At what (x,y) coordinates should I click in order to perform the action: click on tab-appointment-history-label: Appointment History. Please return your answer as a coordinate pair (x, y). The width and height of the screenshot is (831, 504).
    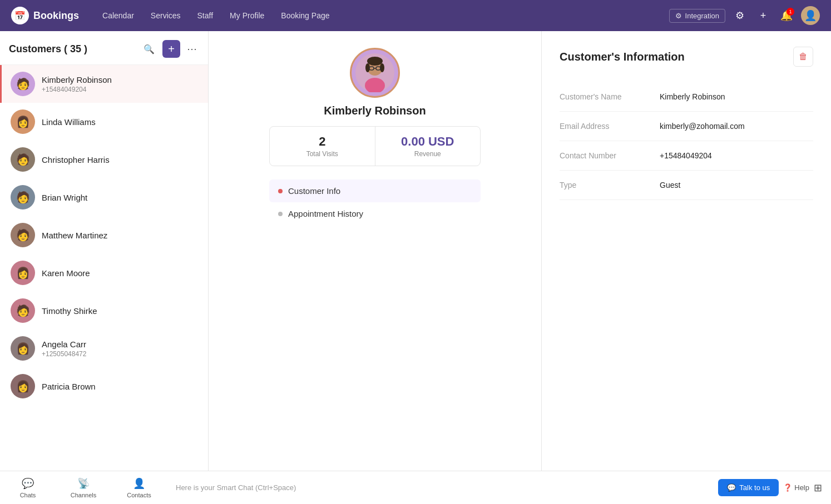
    Looking at the image, I should click on (326, 213).